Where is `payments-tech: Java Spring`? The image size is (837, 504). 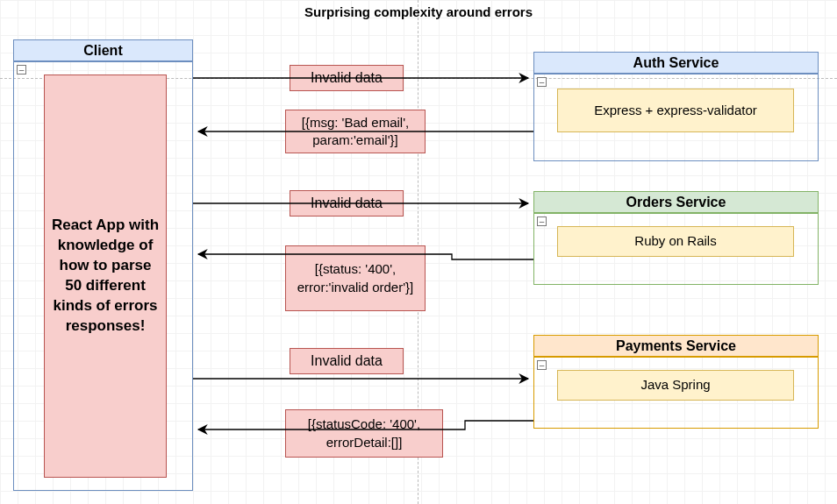 payments-tech: Java Spring is located at coordinates (676, 386).